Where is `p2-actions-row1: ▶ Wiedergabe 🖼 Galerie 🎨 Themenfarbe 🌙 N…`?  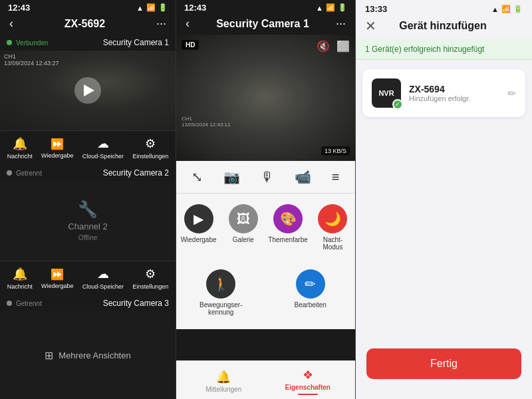
p2-actions-row1: ▶ Wiedergabe 🖼 Galerie 🎨 Themenfarbe 🌙 N… is located at coordinates (266, 227).